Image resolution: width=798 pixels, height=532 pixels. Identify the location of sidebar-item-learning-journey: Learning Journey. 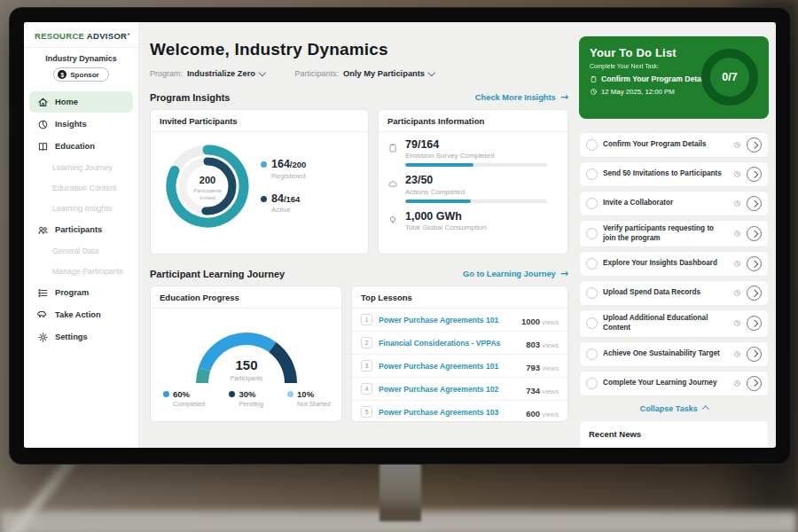
(82, 168).